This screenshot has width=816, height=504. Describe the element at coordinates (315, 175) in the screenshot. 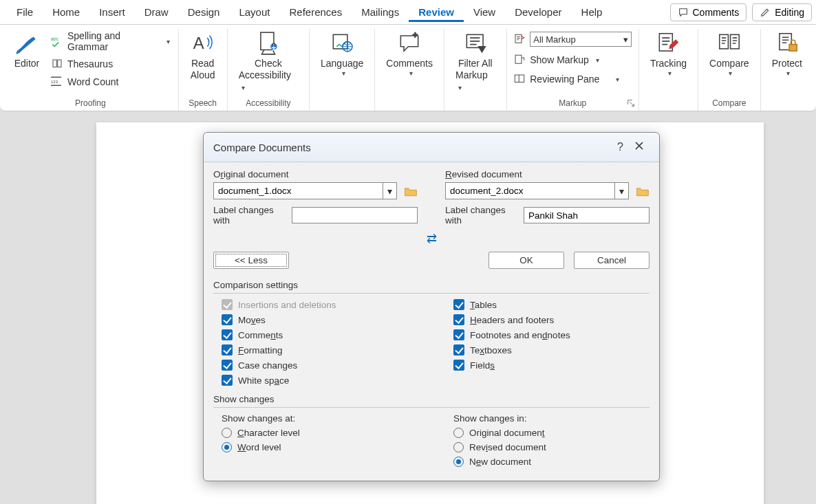

I see `original-label: Original document` at that location.